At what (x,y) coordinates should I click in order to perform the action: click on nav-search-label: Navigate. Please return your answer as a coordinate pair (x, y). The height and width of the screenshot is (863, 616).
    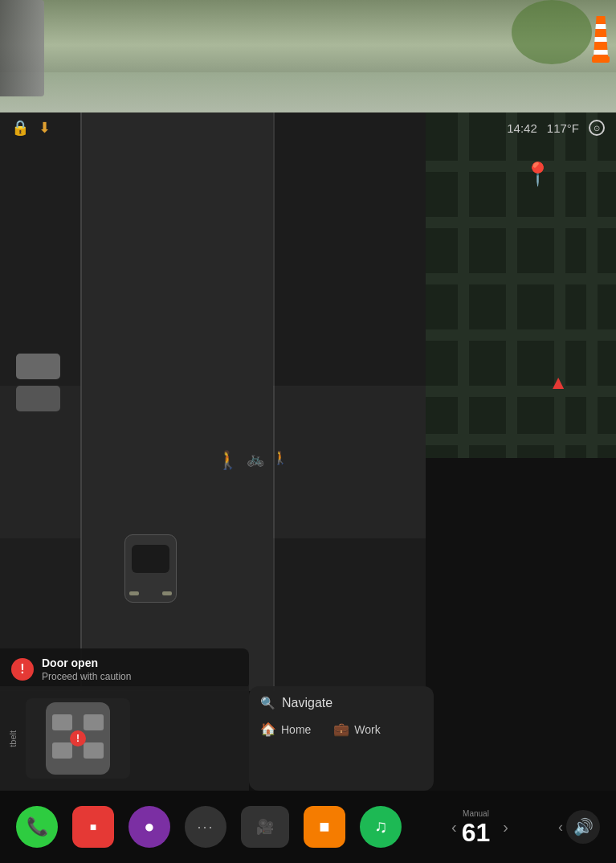
    Looking at the image, I should click on (307, 703).